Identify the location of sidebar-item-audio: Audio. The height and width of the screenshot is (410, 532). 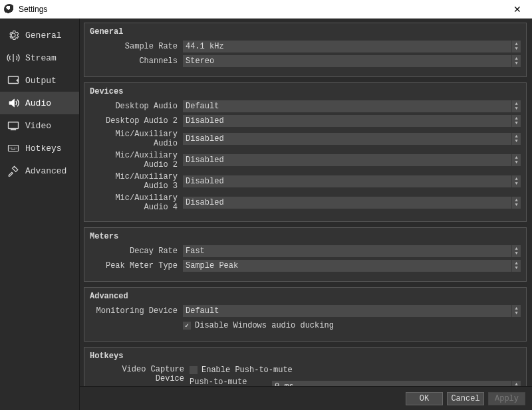
(40, 103).